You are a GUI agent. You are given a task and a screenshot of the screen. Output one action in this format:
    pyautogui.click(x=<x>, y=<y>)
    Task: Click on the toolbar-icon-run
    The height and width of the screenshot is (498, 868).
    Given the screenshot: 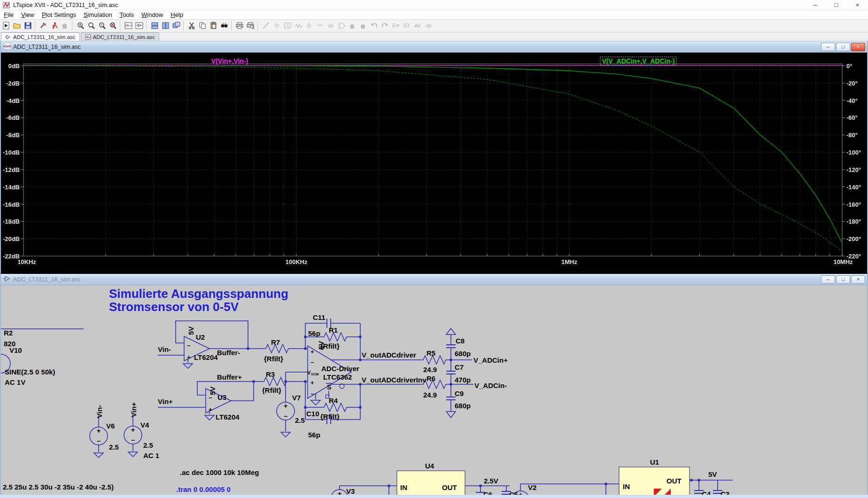 What is the action you would take?
    pyautogui.click(x=7, y=26)
    